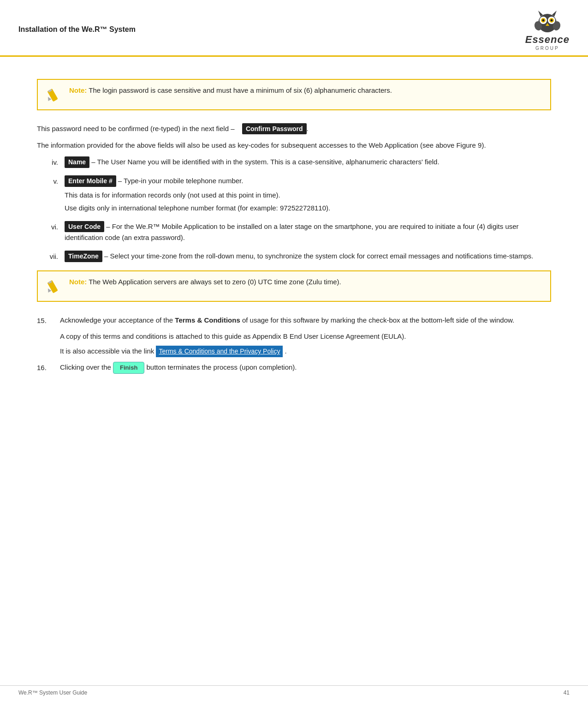  Describe the element at coordinates (308, 194) in the screenshot. I see `list-content-v: Enter Mobile # – Type-in your mobile tel…` at that location.